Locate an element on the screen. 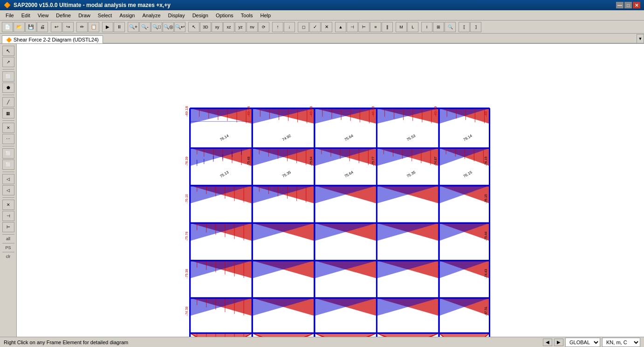 Image resolution: width=644 pixels, height=347 pixels. lt-rubber: ↗ is located at coordinates (8, 62).